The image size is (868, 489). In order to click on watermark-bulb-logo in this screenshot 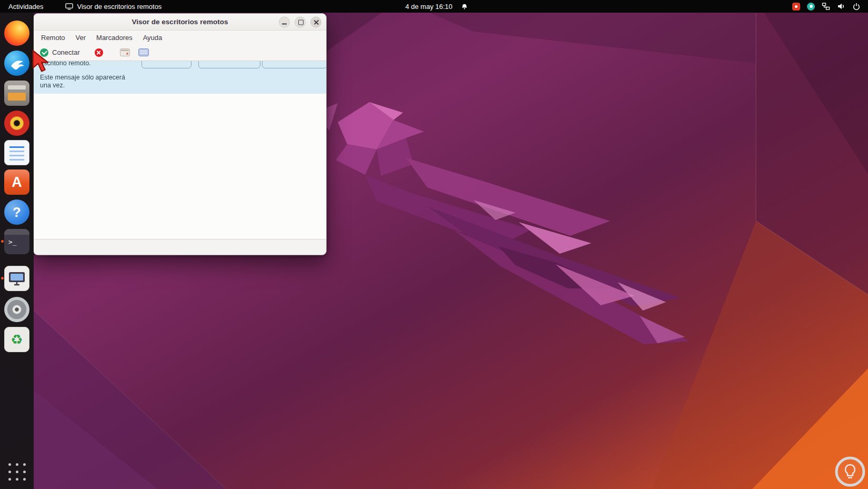, I will do `click(850, 472)`.